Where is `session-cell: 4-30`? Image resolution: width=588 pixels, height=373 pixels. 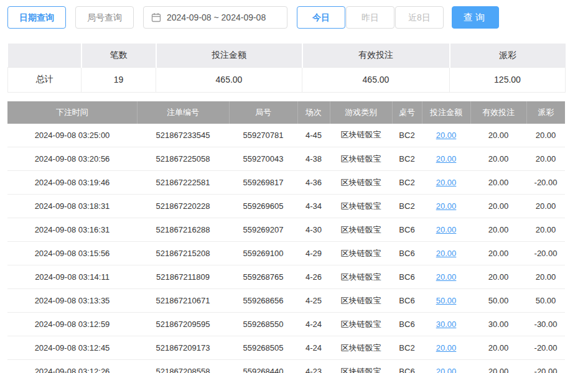 session-cell: 4-30 is located at coordinates (314, 230).